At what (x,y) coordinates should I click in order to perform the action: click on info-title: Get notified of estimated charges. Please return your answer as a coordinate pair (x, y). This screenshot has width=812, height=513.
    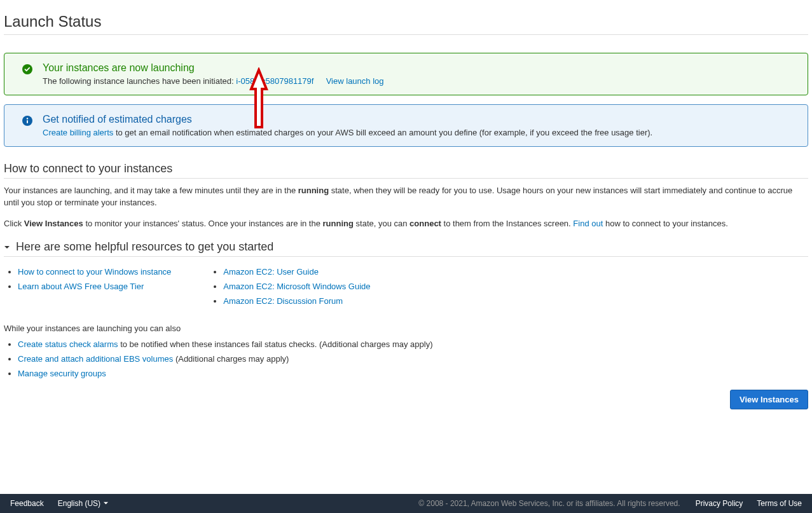
    Looking at the image, I should click on (420, 120).